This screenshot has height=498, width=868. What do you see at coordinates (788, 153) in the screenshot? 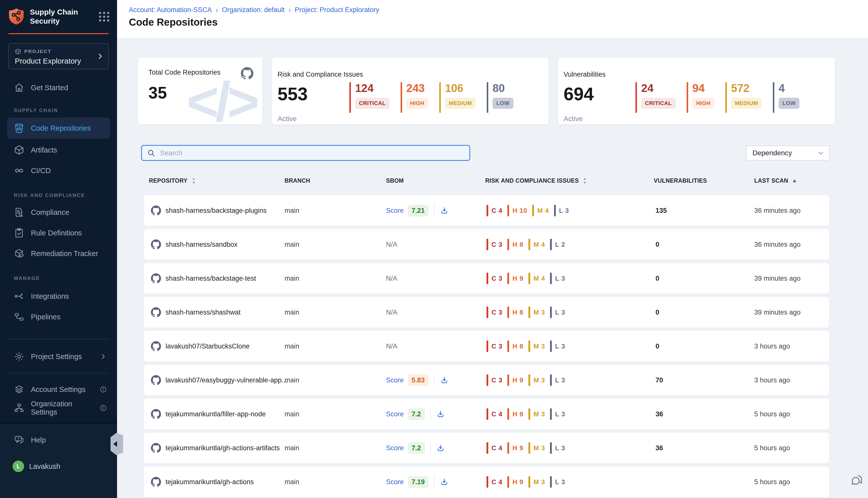
I see `dependency-filter-dropdown: Dependency` at bounding box center [788, 153].